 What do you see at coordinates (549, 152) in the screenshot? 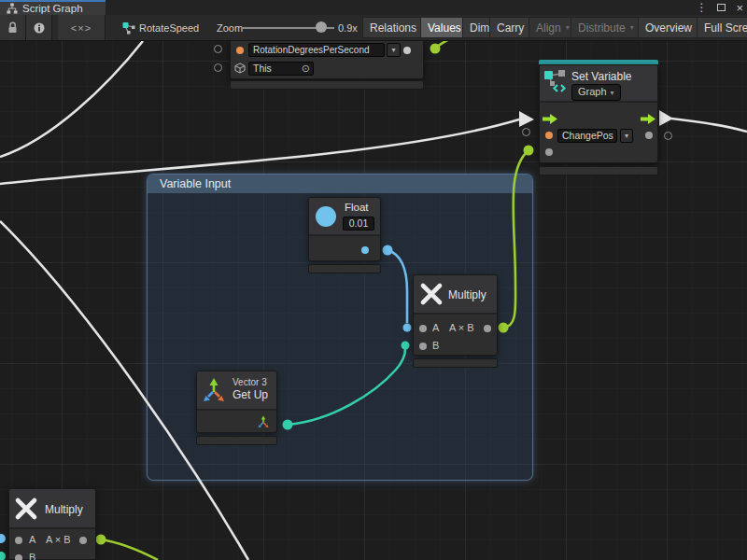
I see `port-input-value` at bounding box center [549, 152].